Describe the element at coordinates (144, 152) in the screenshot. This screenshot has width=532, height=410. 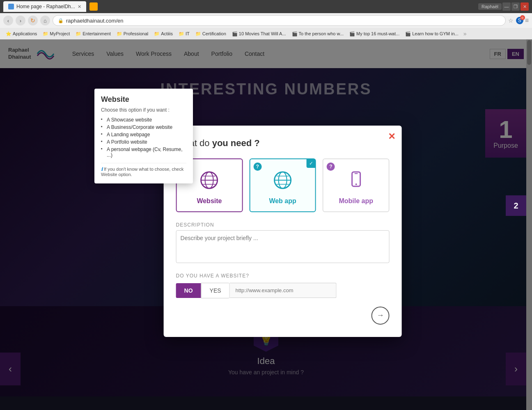
I see `tooltip-item-4: A personal webpage (Cv, Resume, ...)` at that location.